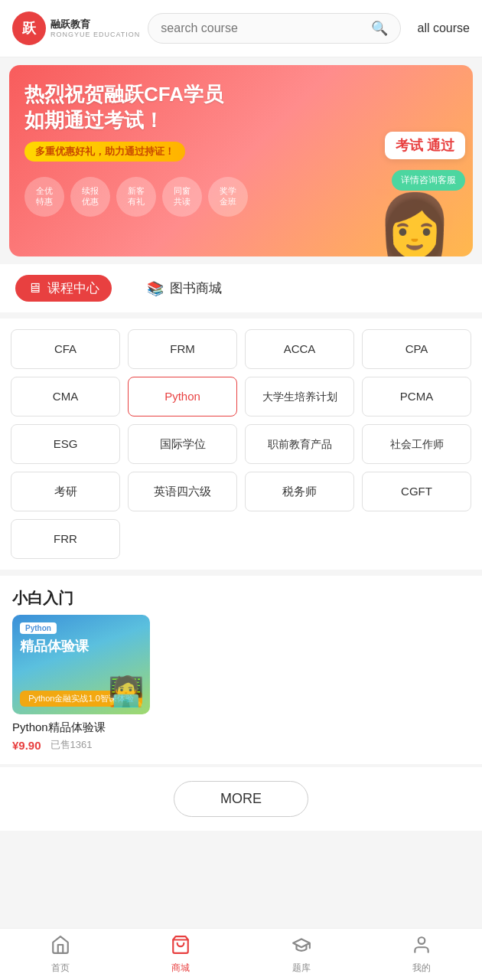 The width and height of the screenshot is (482, 980). What do you see at coordinates (155, 289) in the screenshot?
I see `book-icon: 📚` at bounding box center [155, 289].